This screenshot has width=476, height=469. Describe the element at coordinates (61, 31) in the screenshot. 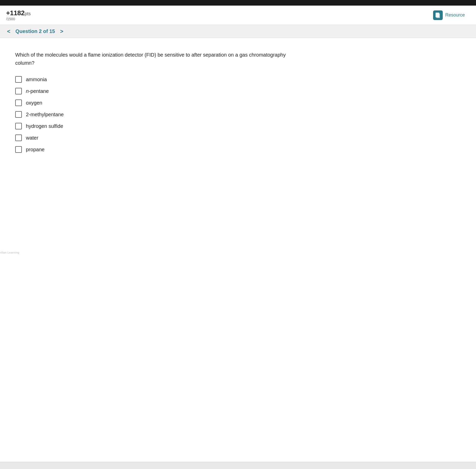

I see `next-question-button: >` at that location.